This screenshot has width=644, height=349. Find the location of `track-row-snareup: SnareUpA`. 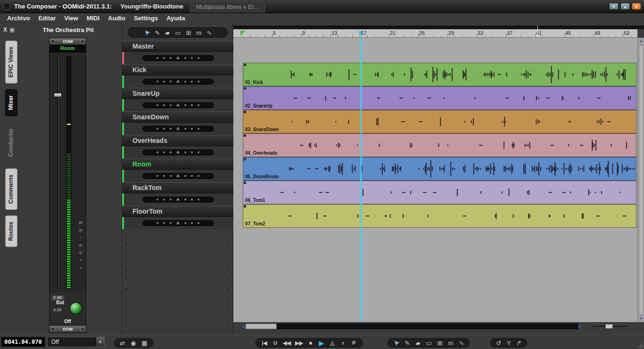

track-row-snareup: SnareUpA is located at coordinates (178, 100).